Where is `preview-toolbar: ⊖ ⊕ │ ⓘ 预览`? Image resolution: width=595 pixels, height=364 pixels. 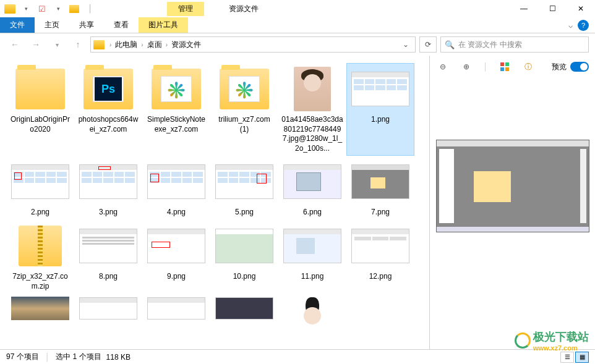
preview-toolbar: ⊖ ⊕ │ ⓘ 预览 is located at coordinates (512, 67).